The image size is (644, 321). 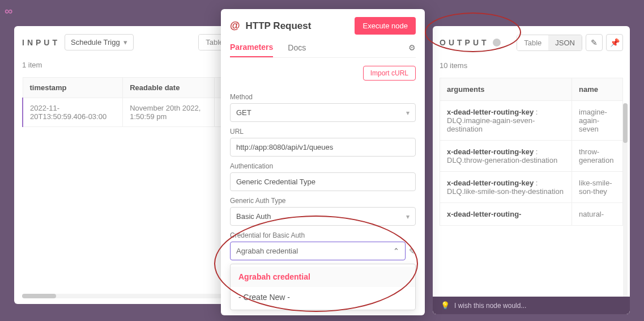 I want to click on cell-timestamp: 2022-11-20T13:50:59.406-03:00, so click(x=72, y=112).